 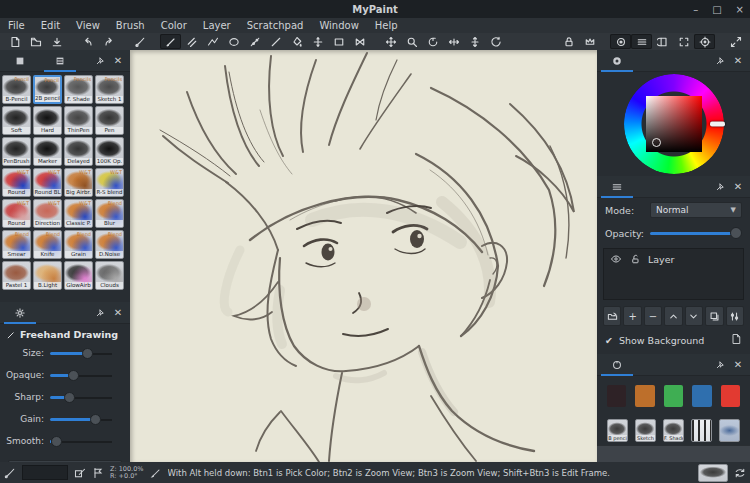 What do you see at coordinates (80, 473) in the screenshot?
I see `edit-icon` at bounding box center [80, 473].